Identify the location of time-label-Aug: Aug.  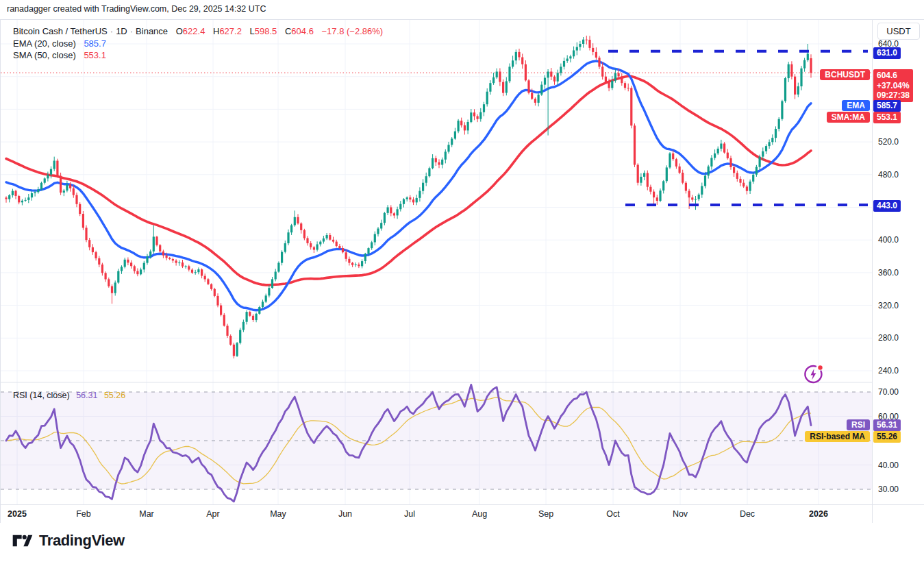
(479, 514).